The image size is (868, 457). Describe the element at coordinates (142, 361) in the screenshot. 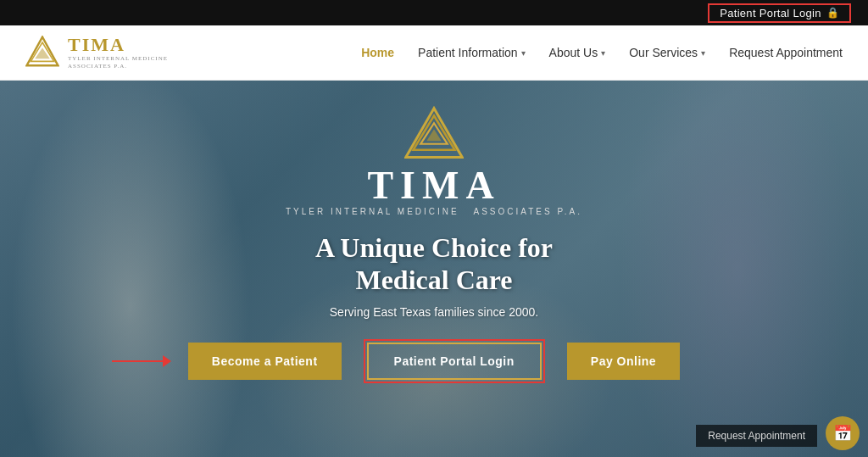

I see `arrow-indicator` at that location.